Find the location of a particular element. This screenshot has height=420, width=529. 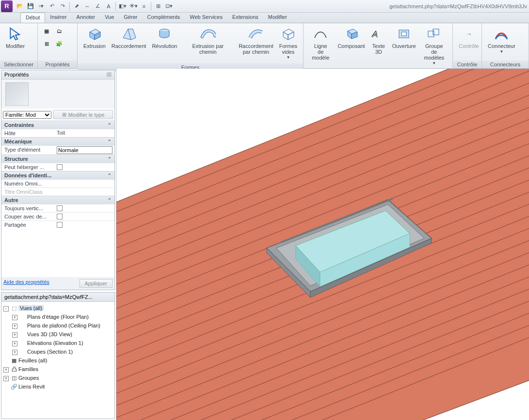

close-icon is located at coordinates (109, 75).